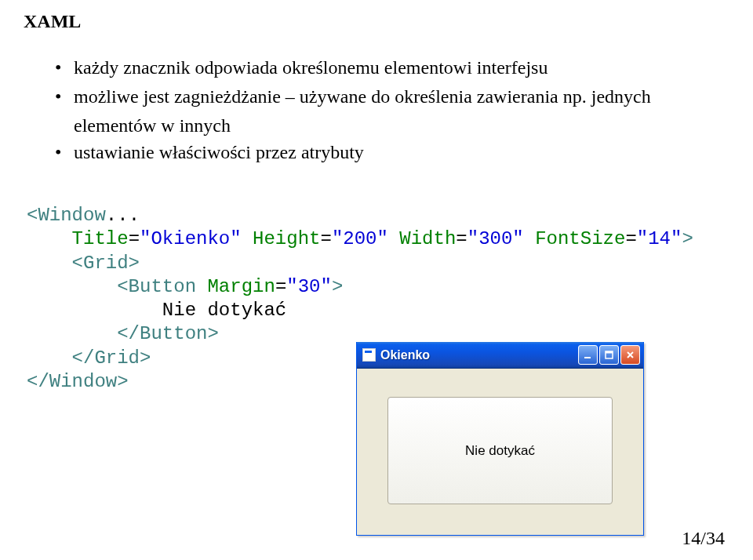  I want to click on window-title: Okienko, so click(479, 355).